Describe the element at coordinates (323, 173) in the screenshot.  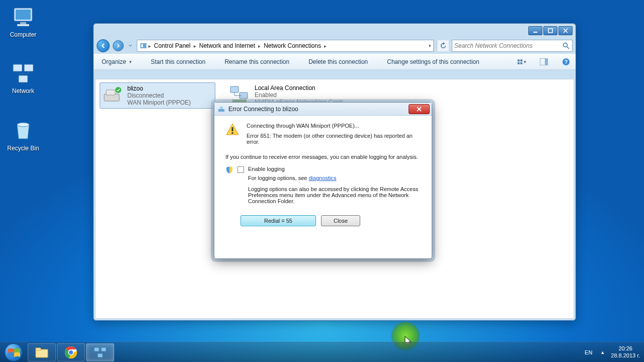
I see `dialog-body: Connecting through WAN Miniport (PPPOE).…` at that location.